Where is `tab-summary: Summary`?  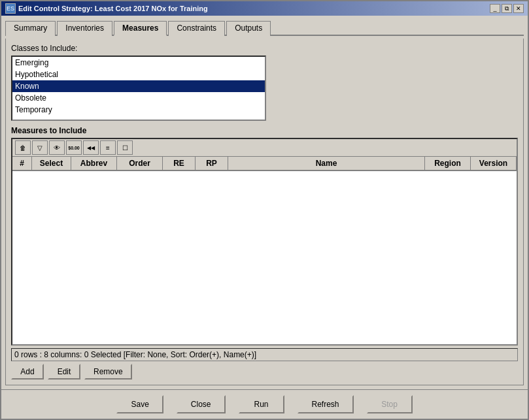
tab-summary: Summary is located at coordinates (30, 29).